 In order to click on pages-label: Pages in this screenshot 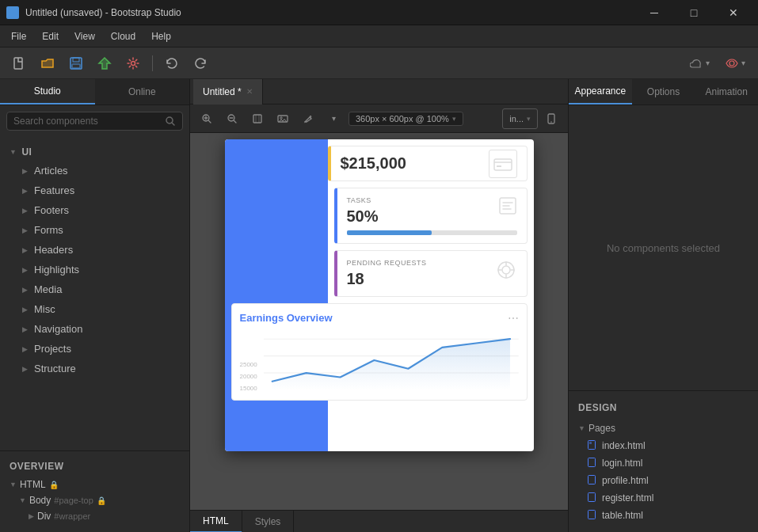, I will do `click(602, 428)`.